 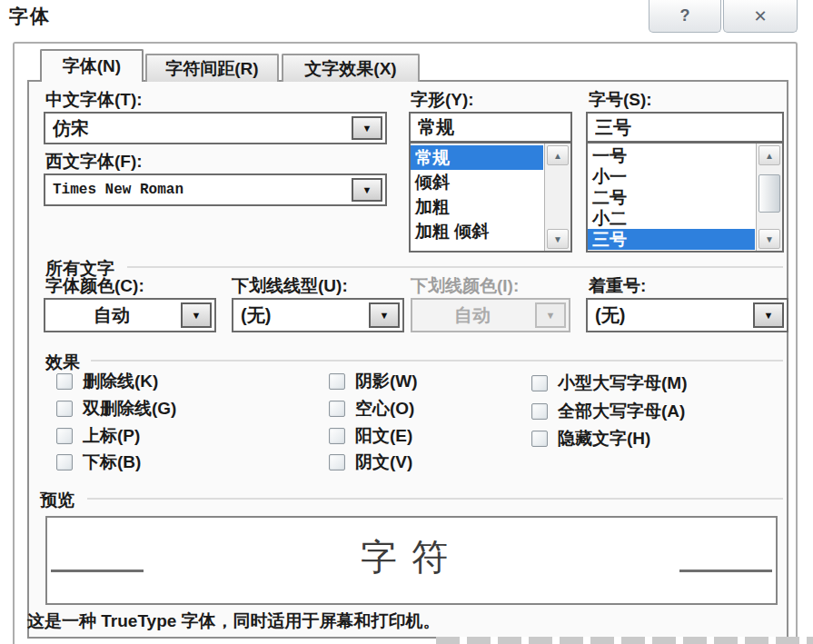 I want to click on checkbox-label: 阳文(E), so click(x=383, y=436).